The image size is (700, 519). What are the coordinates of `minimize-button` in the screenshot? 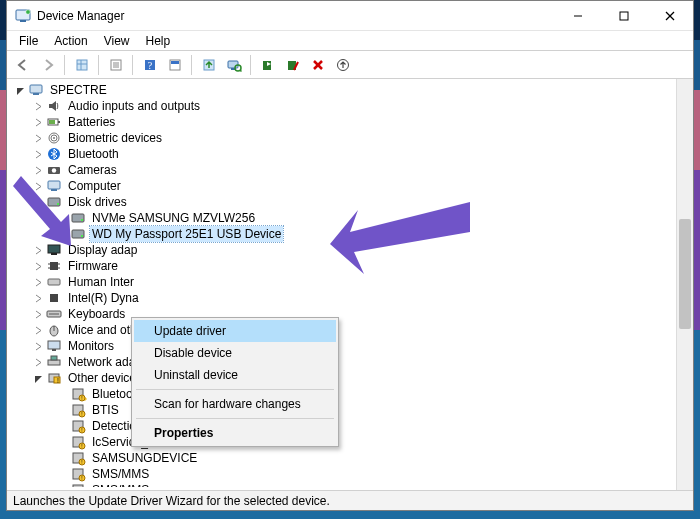 It's located at (578, 16).